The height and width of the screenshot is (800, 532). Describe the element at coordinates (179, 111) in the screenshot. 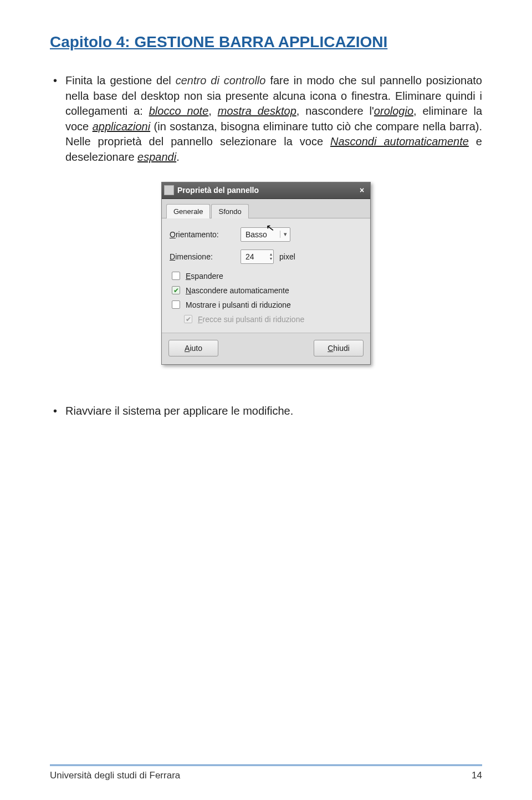

I see `p1-blocco: blocco note` at that location.